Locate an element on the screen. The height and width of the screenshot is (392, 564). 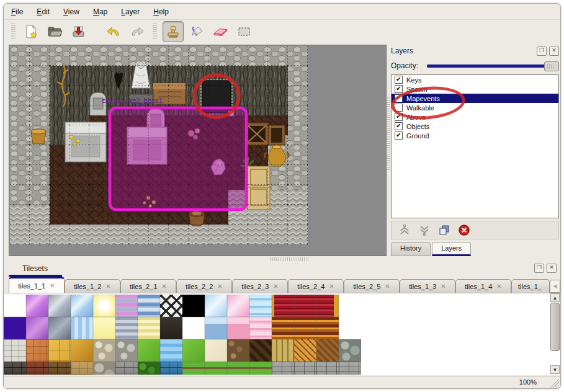
menu-item-edit: Edit is located at coordinates (43, 12).